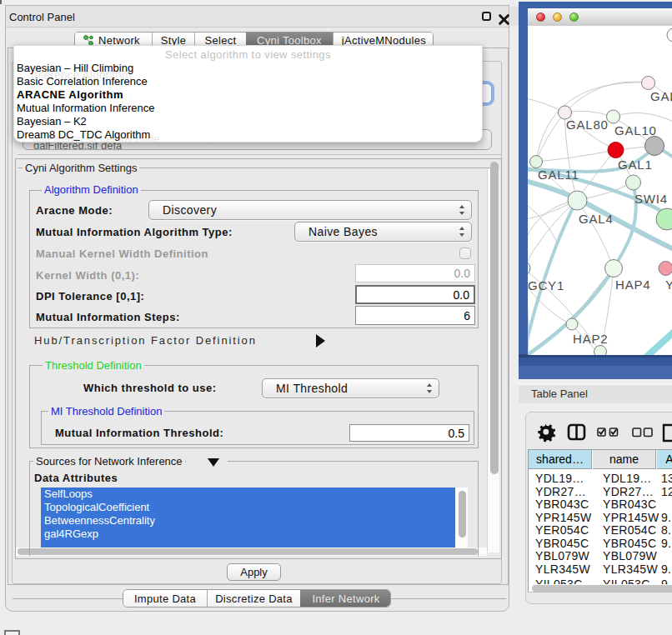 This screenshot has width=672, height=635. What do you see at coordinates (559, 175) in the screenshot?
I see `svg-text: GAL11` at bounding box center [559, 175].